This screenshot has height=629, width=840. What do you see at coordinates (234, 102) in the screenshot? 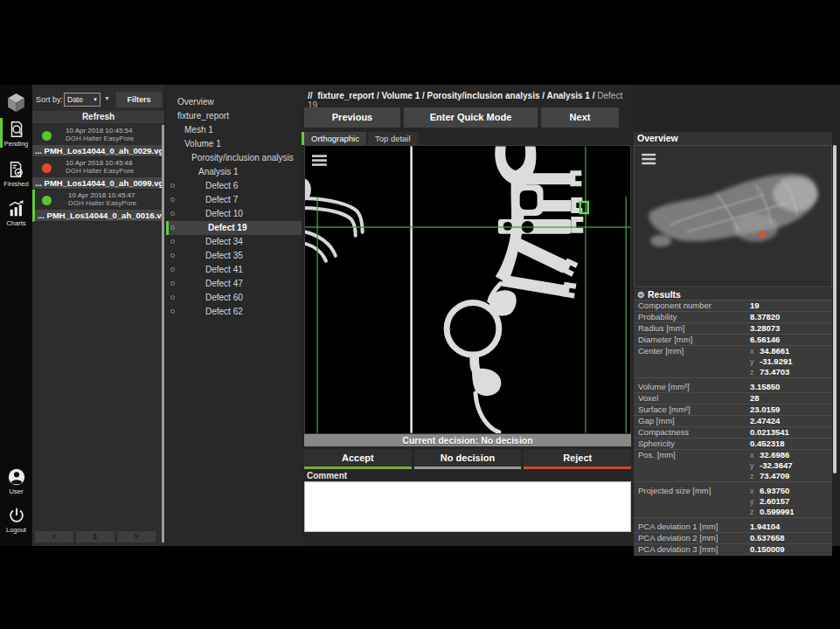
I see `tree-item: Overview` at bounding box center [234, 102].